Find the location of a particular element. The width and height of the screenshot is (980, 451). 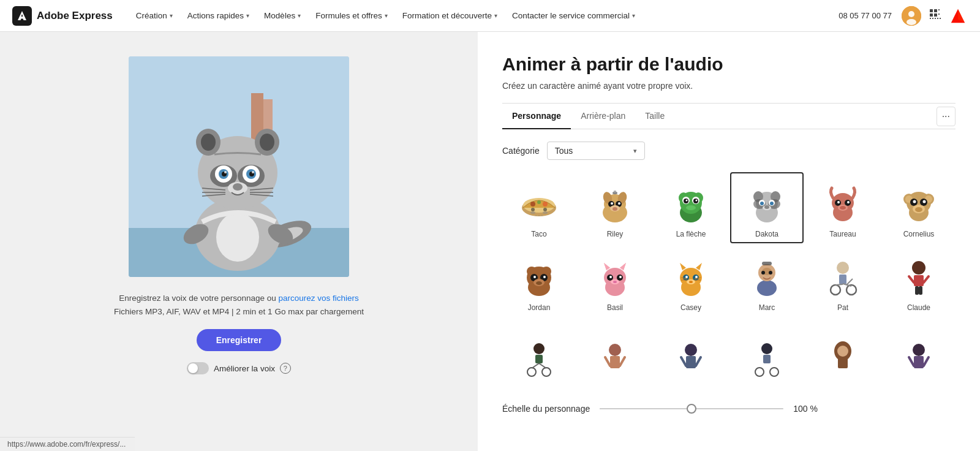

record-button: Enregistrer is located at coordinates (239, 340).